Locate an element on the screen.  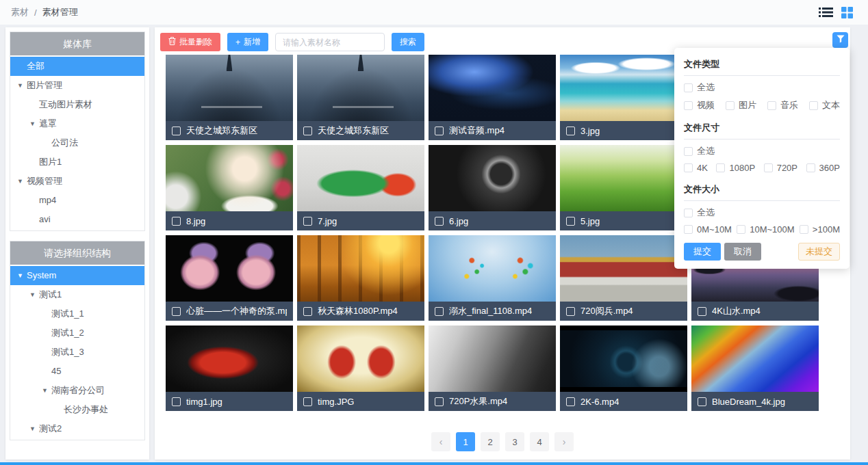
submit-button: 提交 is located at coordinates (702, 252).